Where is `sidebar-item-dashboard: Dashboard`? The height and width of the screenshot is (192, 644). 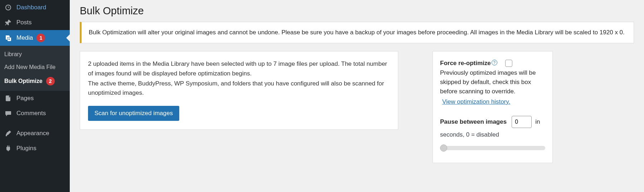
sidebar-item-dashboard: Dashboard is located at coordinates (35, 8).